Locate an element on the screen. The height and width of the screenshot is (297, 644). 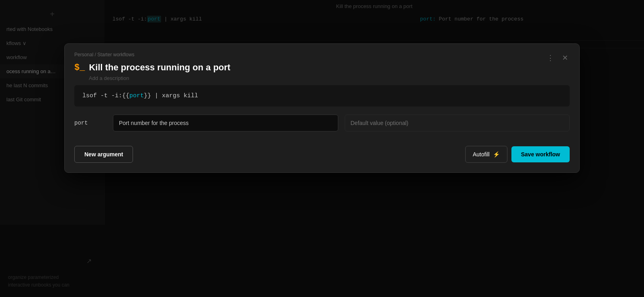
breadcrumb: Personal / Starter workflows is located at coordinates (310, 55).